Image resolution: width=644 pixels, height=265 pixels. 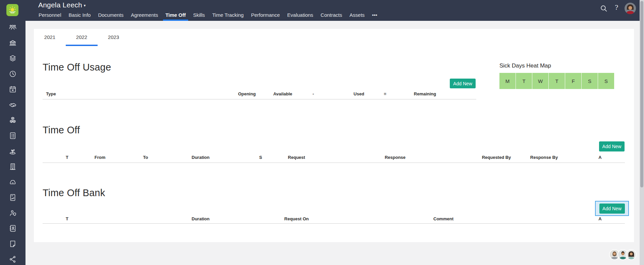 I want to click on heatmap-cell-tue: T, so click(x=524, y=81).